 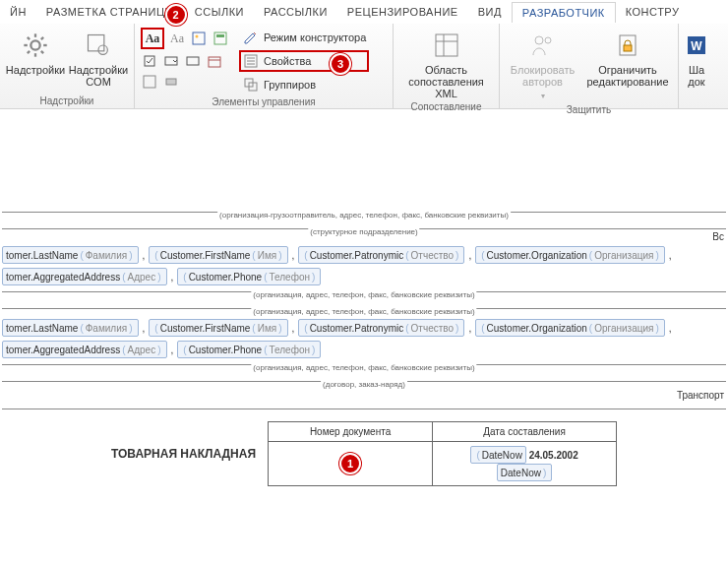 I want to click on cc-phone-placeholder-2: Телефон, so click(x=289, y=350).